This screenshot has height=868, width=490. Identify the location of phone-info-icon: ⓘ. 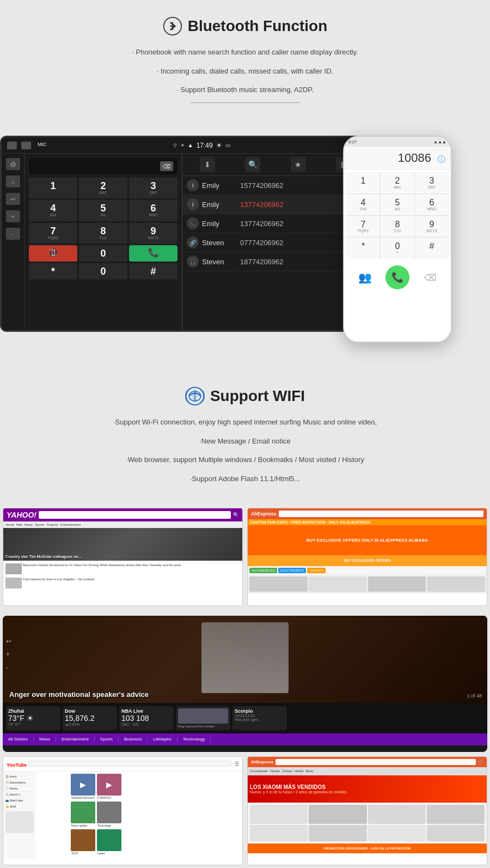
(442, 159).